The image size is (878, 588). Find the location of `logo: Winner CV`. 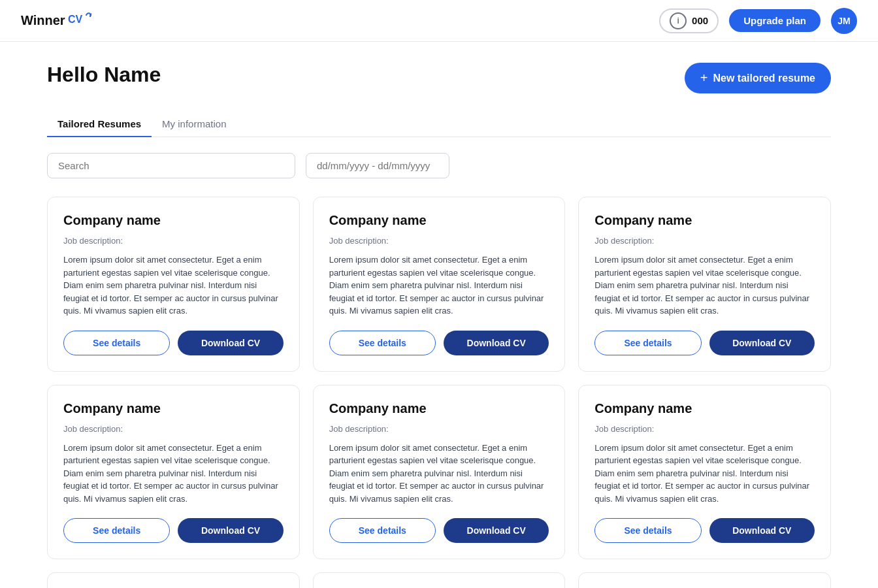

logo: Winner CV is located at coordinates (56, 21).